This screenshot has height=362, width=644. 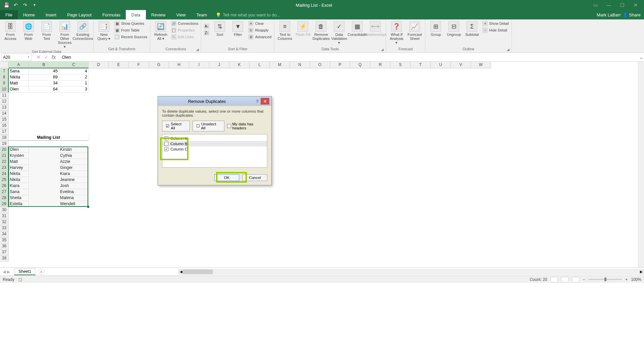 What do you see at coordinates (4, 180) in the screenshot?
I see `row-header: 25` at bounding box center [4, 180].